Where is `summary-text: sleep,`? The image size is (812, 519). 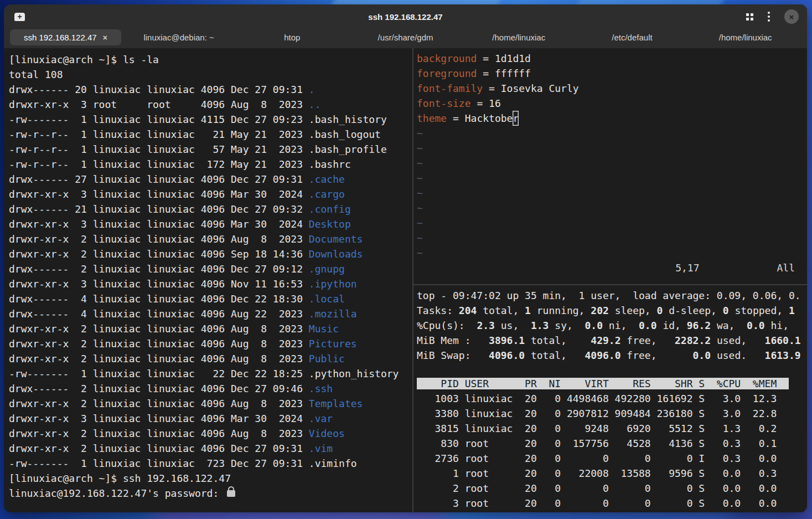
summary-text: sleep, is located at coordinates (633, 310).